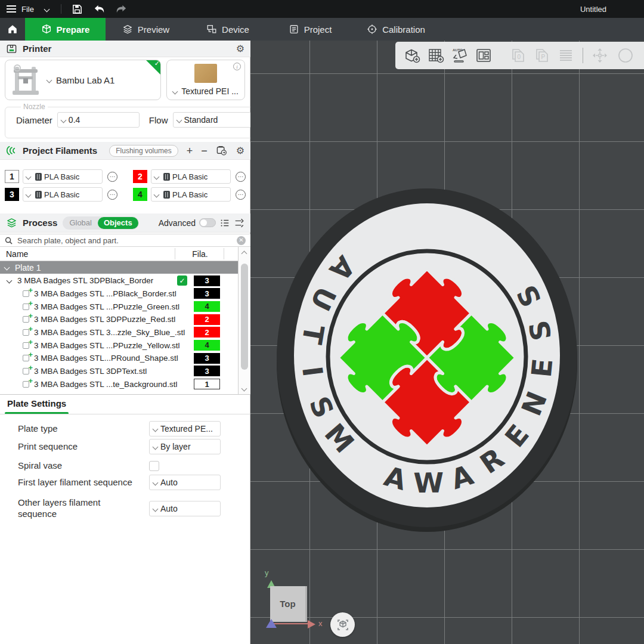 The width and height of the screenshot is (644, 644). I want to click on printer-selector: Bambu Lab A1 ✓, so click(83, 80).